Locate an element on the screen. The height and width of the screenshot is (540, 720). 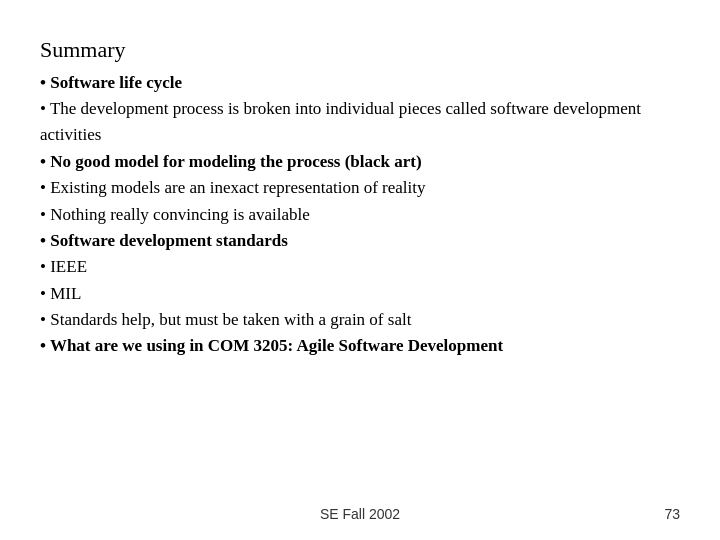
bullet-2: • The development process is broken into… is located at coordinates (360, 122).